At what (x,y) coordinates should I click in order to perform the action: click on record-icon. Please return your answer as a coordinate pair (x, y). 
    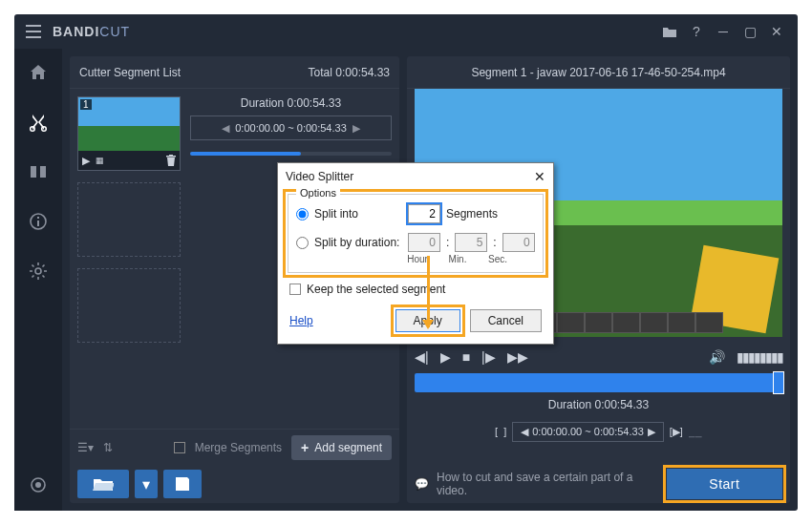
    Looking at the image, I should click on (38, 485).